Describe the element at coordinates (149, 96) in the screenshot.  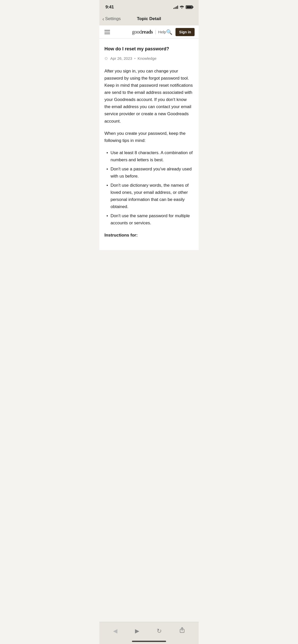
I see `article-paragraph-1: After you sign in, you can change your p…` at that location.